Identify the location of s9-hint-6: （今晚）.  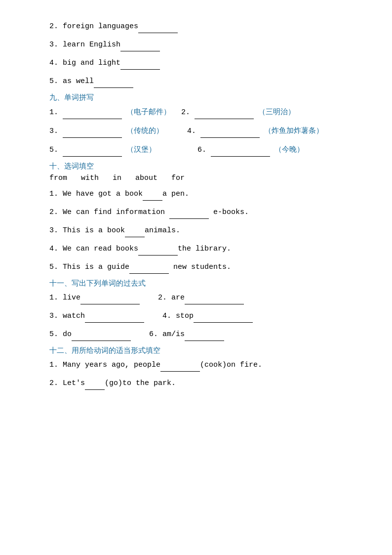
(289, 149).